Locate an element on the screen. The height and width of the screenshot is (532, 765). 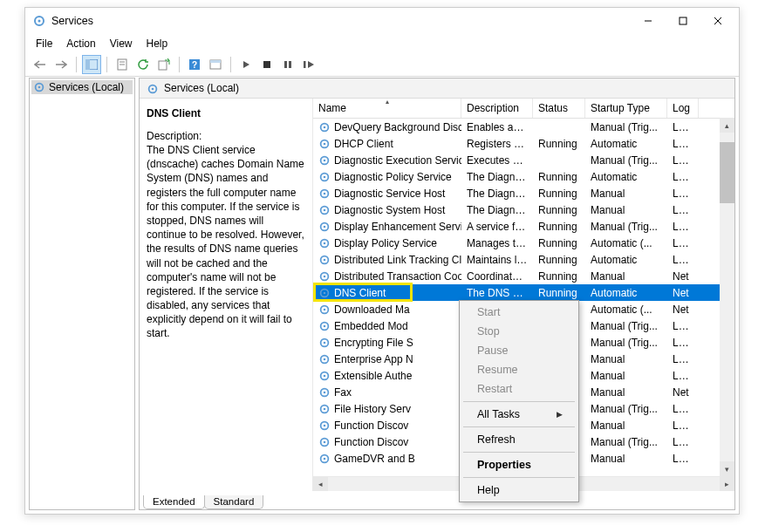
ctx-restart: Restart is located at coordinates (519, 389).